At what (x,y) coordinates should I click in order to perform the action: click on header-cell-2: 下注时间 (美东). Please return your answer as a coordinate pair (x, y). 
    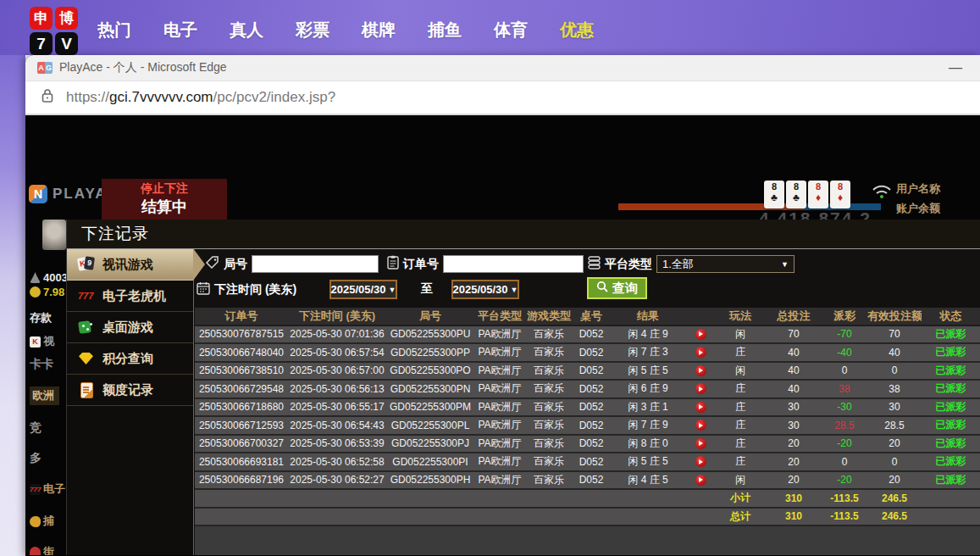
    Looking at the image, I should click on (337, 316).